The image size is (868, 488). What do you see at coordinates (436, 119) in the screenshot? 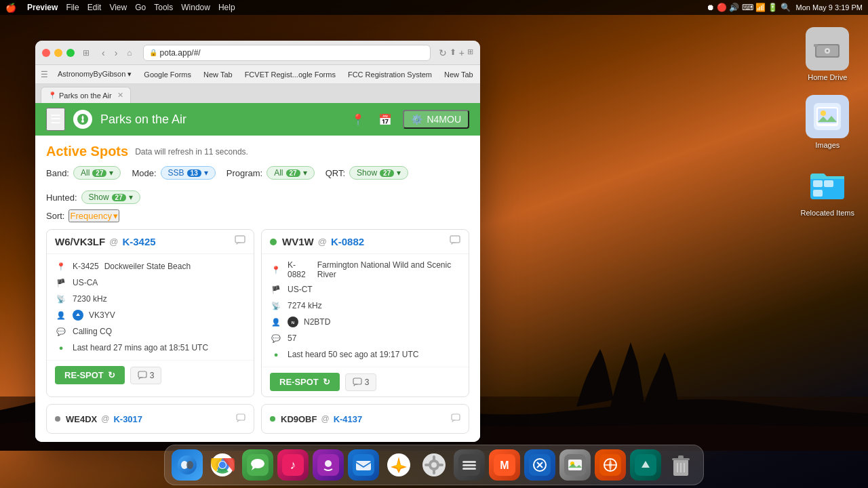
I see `user-menu-button: ⚙️ N4MOU` at bounding box center [436, 119].